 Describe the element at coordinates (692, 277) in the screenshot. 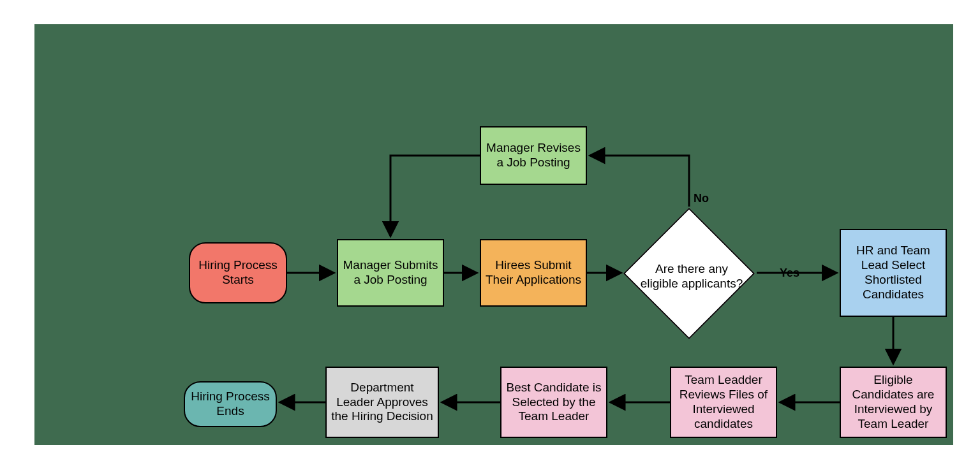

I see `node-decision-label-wrap: Are there any eligible applicants?` at that location.